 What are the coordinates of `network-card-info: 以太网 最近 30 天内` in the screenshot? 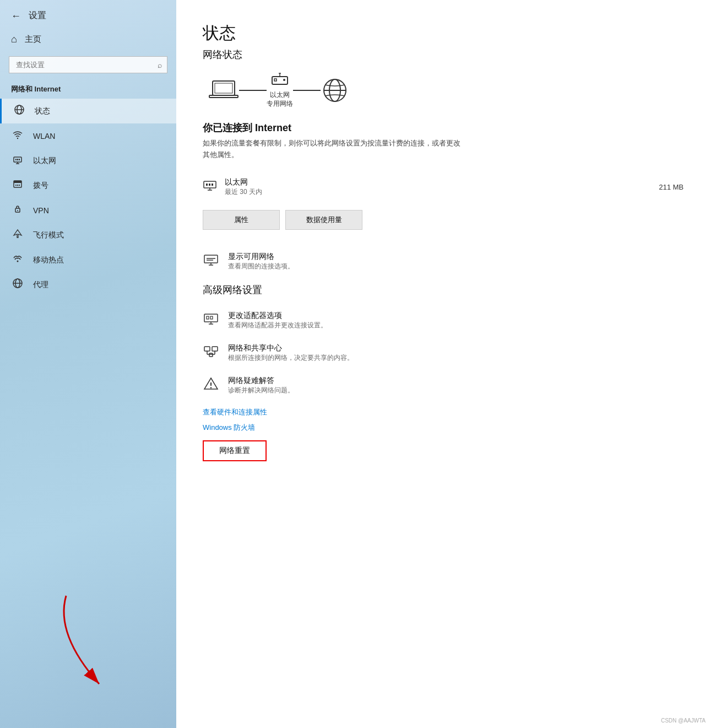 It's located at (243, 187).